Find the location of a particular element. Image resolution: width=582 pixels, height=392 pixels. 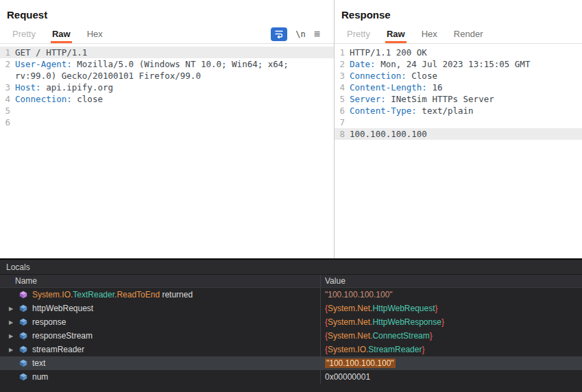

code-line: 8100.100.100.100 is located at coordinates (458, 134).